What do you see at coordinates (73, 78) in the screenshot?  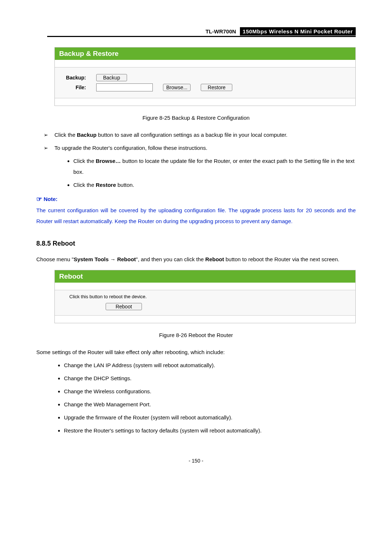 I see `backup-label: Backup:` at bounding box center [73, 78].